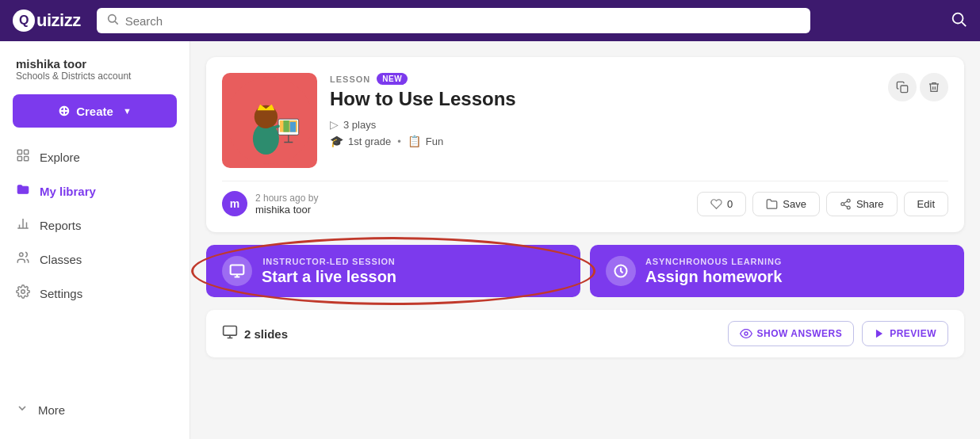  I want to click on sidebar-item-explore: Explore, so click(95, 157).